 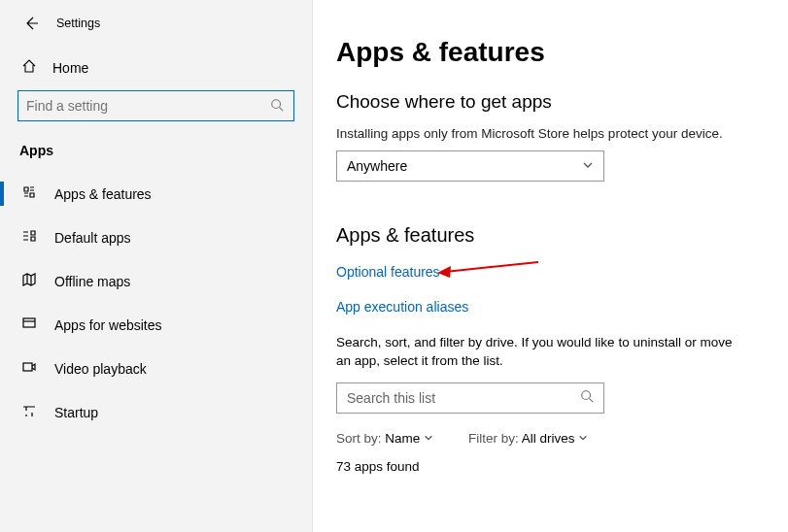 I want to click on apps-websites-icon, so click(x=29, y=324).